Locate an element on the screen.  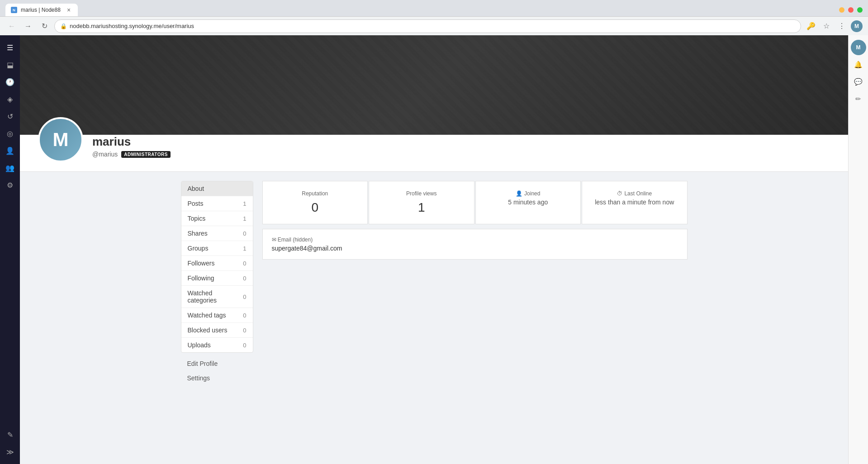
last-online-value: less than a minute from now is located at coordinates (635, 202).